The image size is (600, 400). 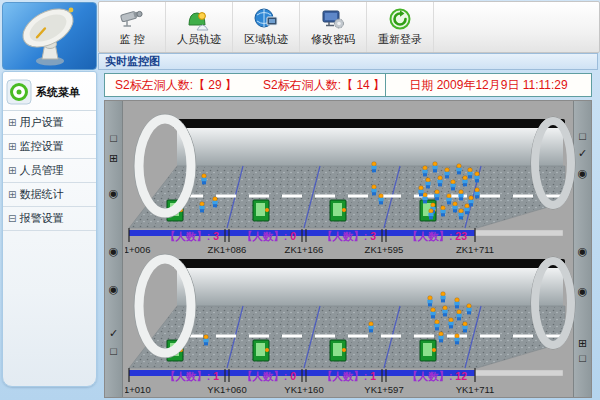 I want to click on relogin-button: 重新登录, so click(x=400, y=27).